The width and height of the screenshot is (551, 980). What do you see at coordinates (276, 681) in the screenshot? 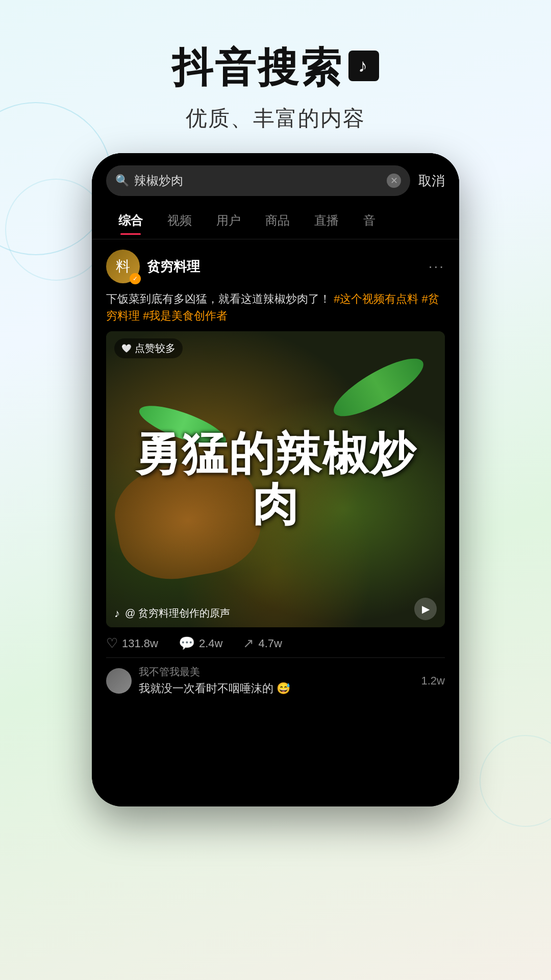
I see `comment-row: 我不管我最美 我就没一次看时不咽唾沫的 😅 1.2w` at bounding box center [276, 681].